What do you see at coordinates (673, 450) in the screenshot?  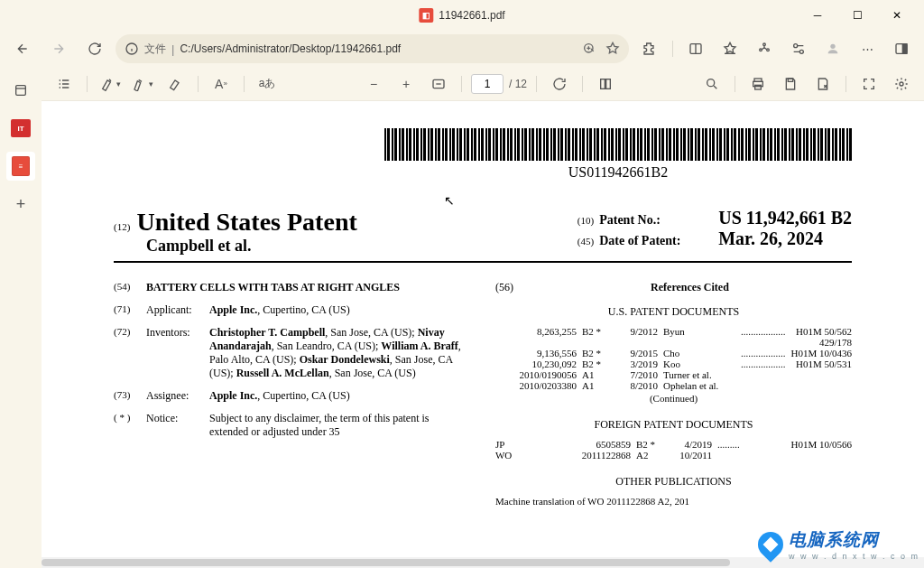 I see `foreign-patent-refs: JP6505859B2 *4/2019.........H01M 10/0566…` at bounding box center [673, 450].